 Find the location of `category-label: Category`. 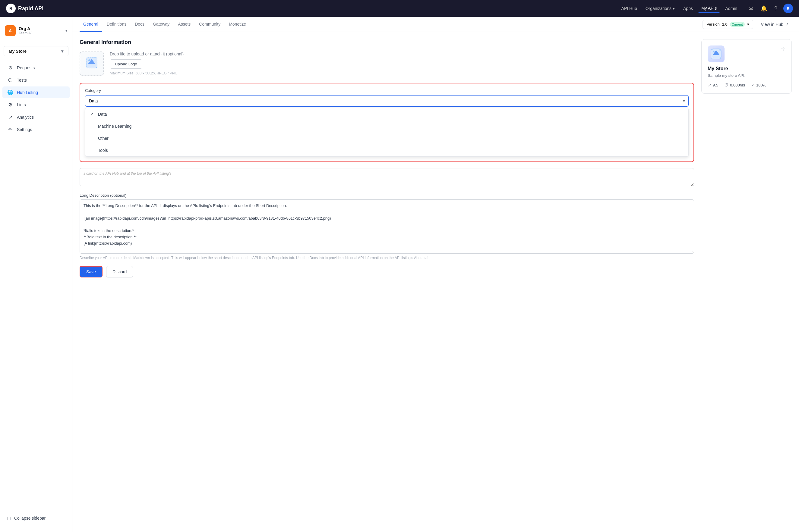

category-label: Category is located at coordinates (387, 90).